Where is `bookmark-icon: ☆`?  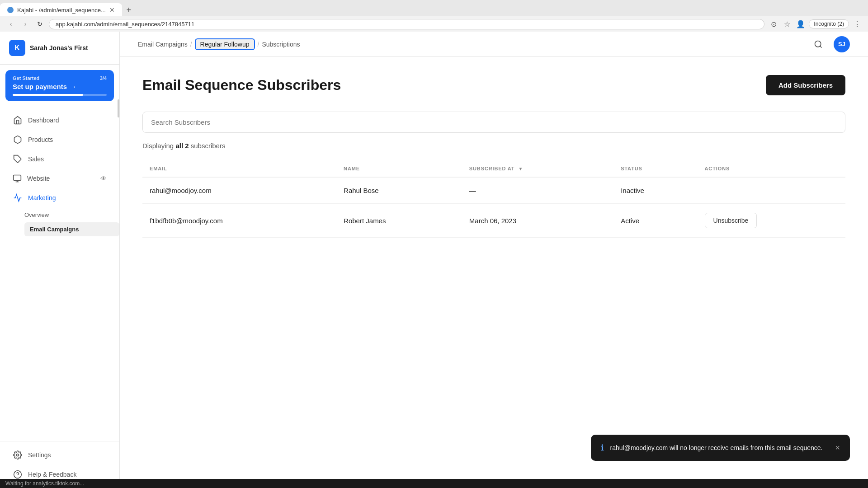 bookmark-icon: ☆ is located at coordinates (787, 24).